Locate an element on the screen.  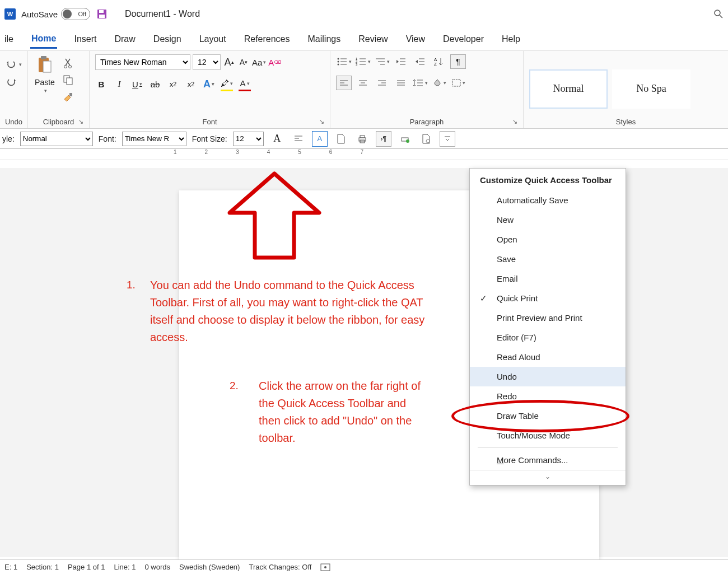
copy-button is located at coordinates (68, 80).